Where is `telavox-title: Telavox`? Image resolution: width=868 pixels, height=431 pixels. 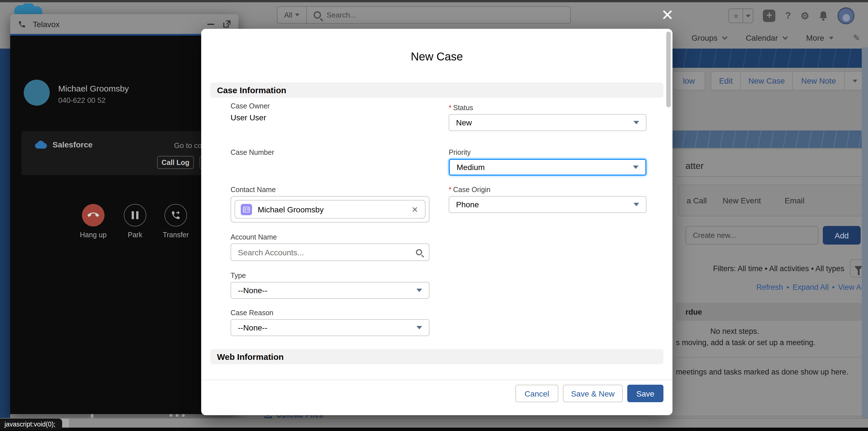 telavox-title: Telavox is located at coordinates (46, 24).